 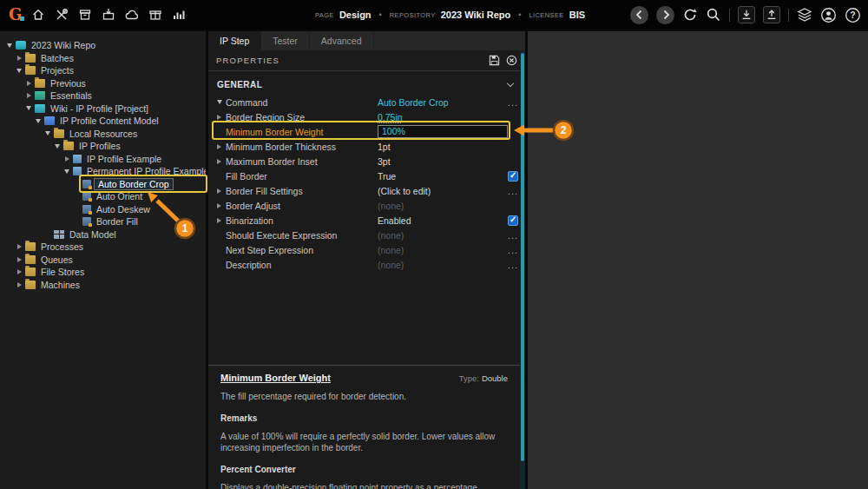 I want to click on tree-item-machines: Machines, so click(x=102, y=285).